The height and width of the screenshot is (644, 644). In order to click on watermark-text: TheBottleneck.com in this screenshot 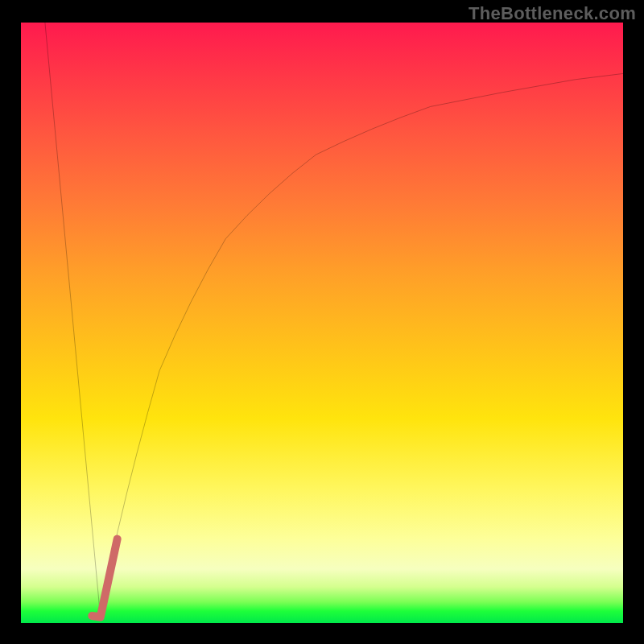, I will do `click(552, 14)`.